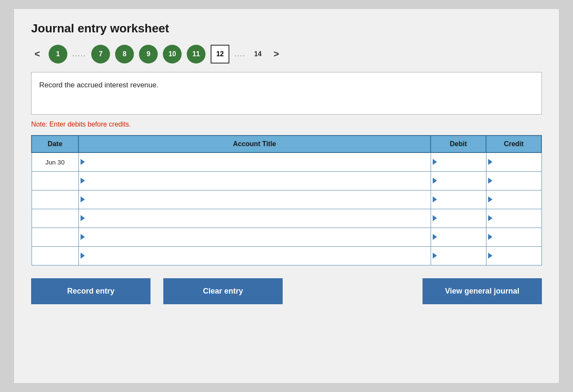 Image resolution: width=573 pixels, height=392 pixels. Describe the element at coordinates (172, 54) in the screenshot. I see `page-10: 10` at that location.